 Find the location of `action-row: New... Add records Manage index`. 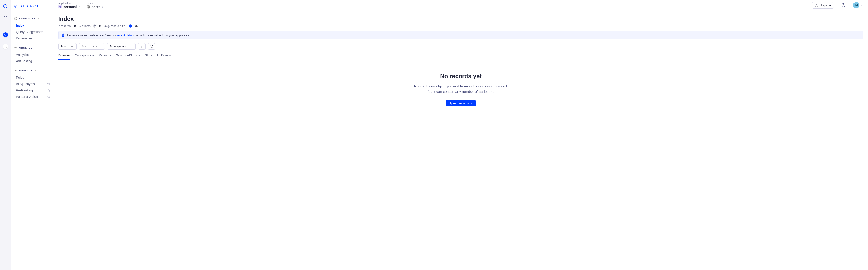

action-row: New... Add records Manage index is located at coordinates (461, 47).